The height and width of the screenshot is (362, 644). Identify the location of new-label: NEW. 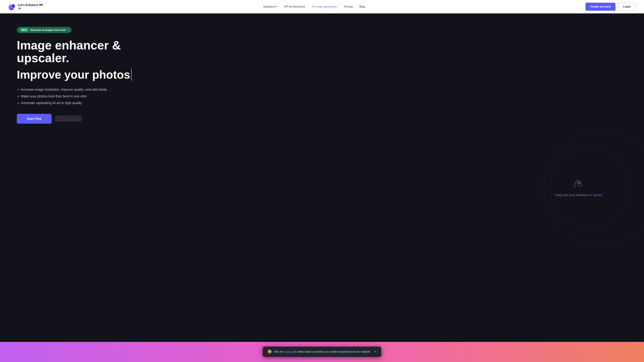
(24, 30).